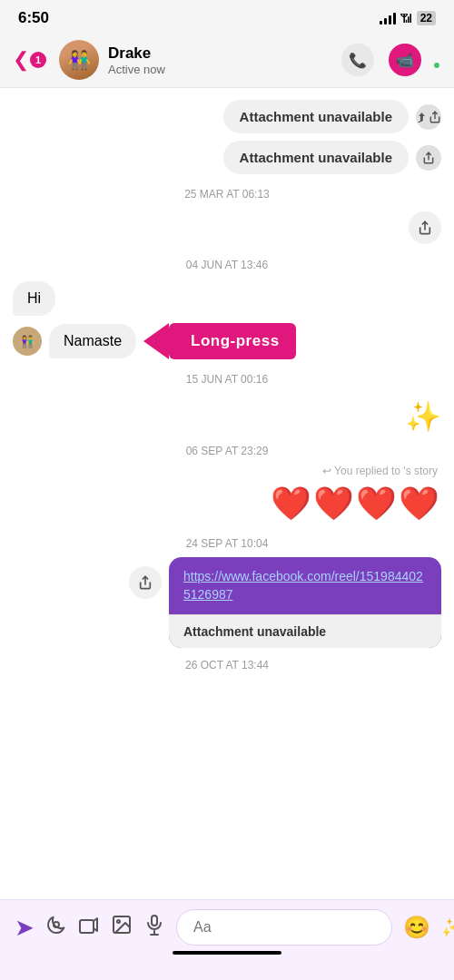 The image size is (454, 980). What do you see at coordinates (21, 60) in the screenshot?
I see `back-arrow-icon: ❮` at bounding box center [21, 60].